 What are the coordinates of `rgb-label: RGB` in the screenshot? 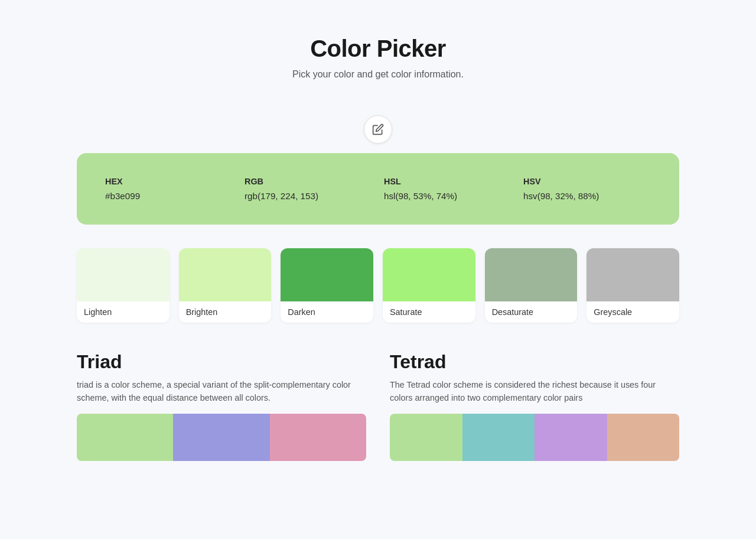 It's located at (308, 181).